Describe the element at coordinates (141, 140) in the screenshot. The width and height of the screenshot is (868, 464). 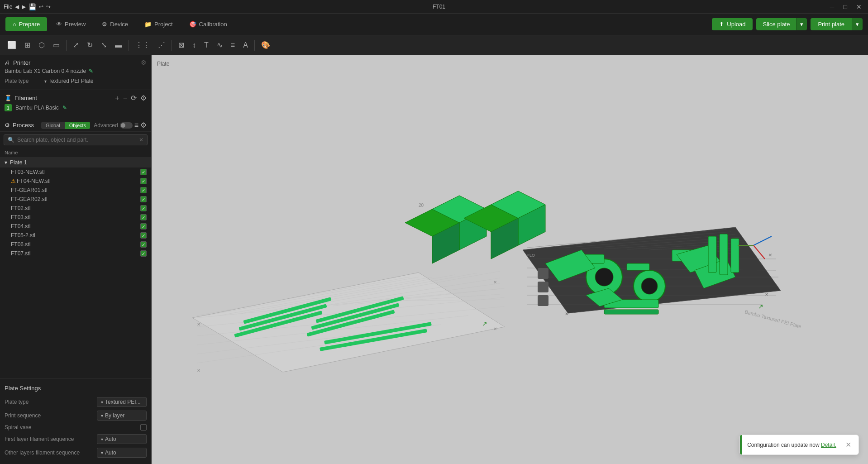
I see `search-clear-icon: ✕` at that location.